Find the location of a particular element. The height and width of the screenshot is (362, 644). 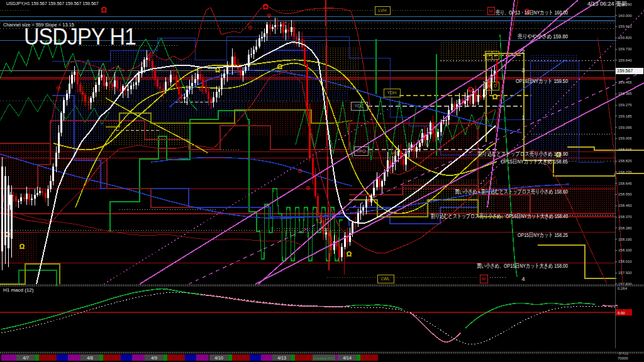

svg-text: OP15日NYカット大きめ 158.85 is located at coordinates (535, 161).